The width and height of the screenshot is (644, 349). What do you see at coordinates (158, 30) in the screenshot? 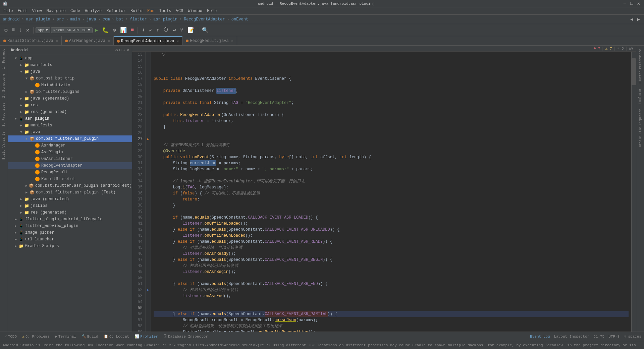
I see `toolbar-vcs-push-btn: ⬆` at bounding box center [158, 30].